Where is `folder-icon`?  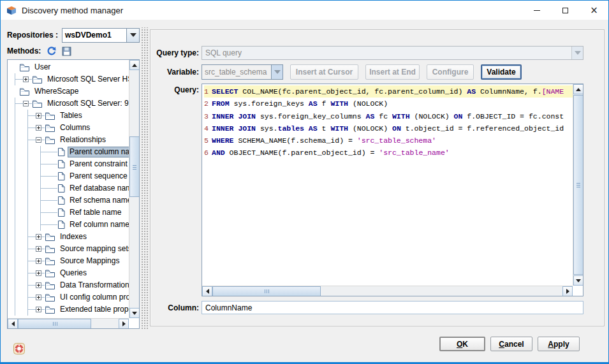
folder-icon is located at coordinates (50, 140).